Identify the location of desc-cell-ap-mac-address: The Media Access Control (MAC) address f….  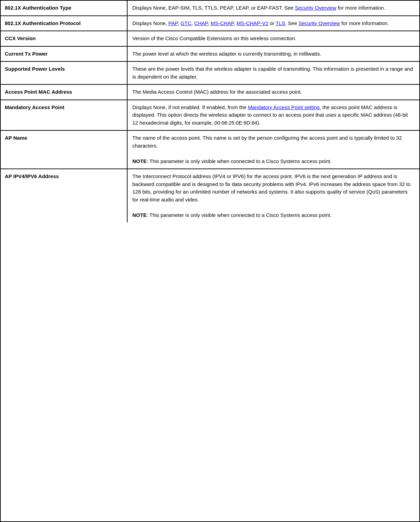
(274, 92).